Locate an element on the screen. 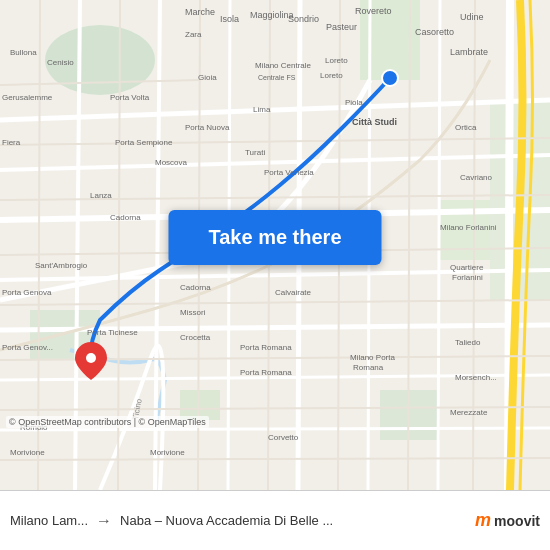  svg-text: Lima is located at coordinates (262, 110).